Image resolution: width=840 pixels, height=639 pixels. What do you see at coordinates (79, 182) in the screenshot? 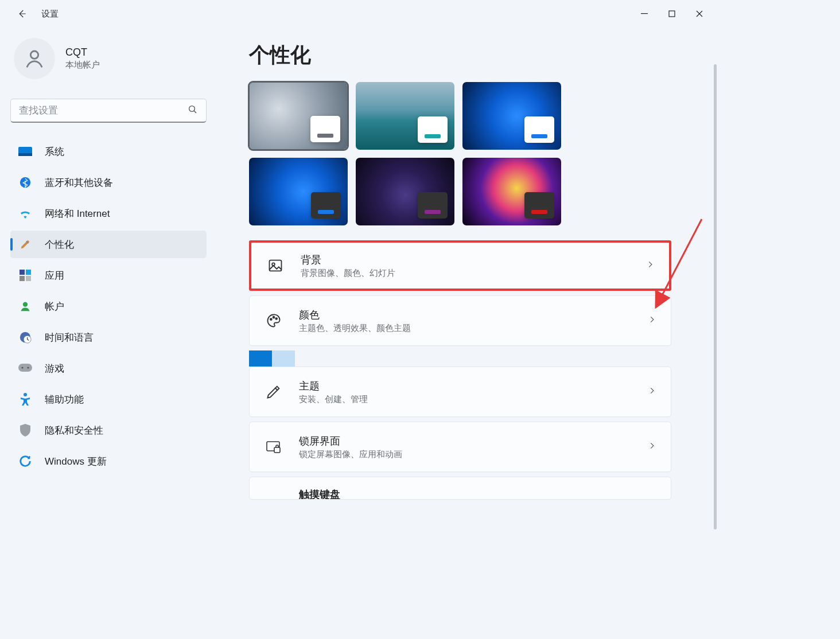
I see `sidebar-item-label: 蓝牙和其他设备` at bounding box center [79, 182].